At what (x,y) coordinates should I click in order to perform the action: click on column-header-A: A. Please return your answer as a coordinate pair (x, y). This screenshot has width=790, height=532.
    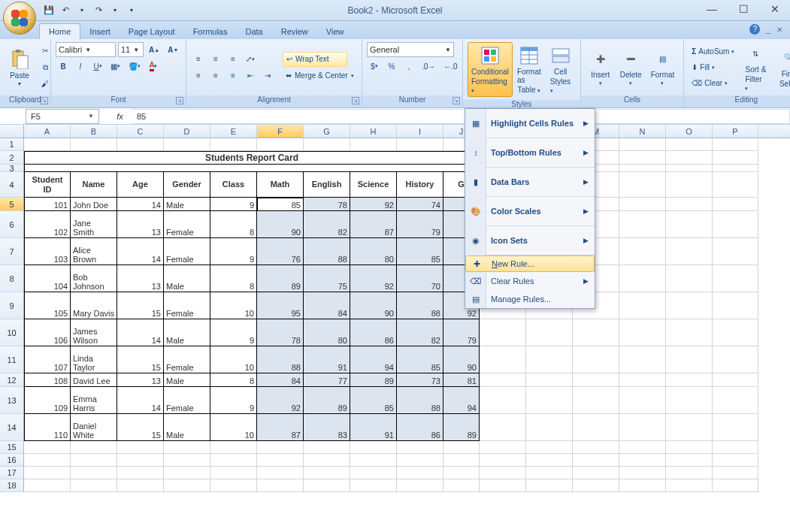
    Looking at the image, I should click on (47, 131).